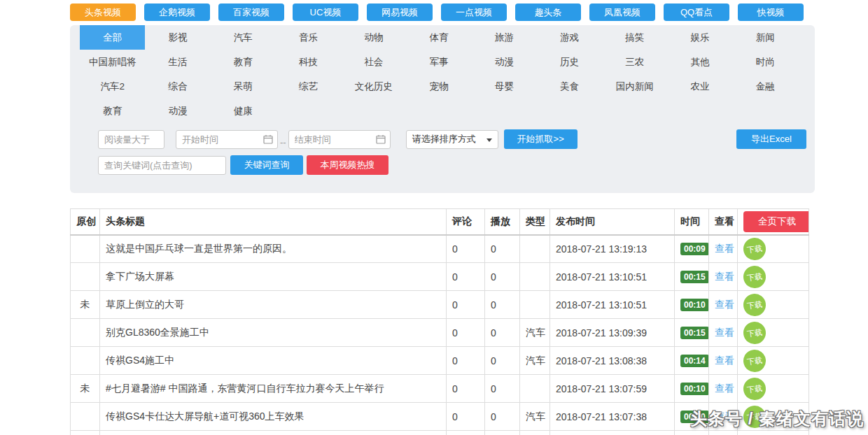 This screenshot has height=435, width=868. I want to click on category-item: 历史, so click(570, 62).